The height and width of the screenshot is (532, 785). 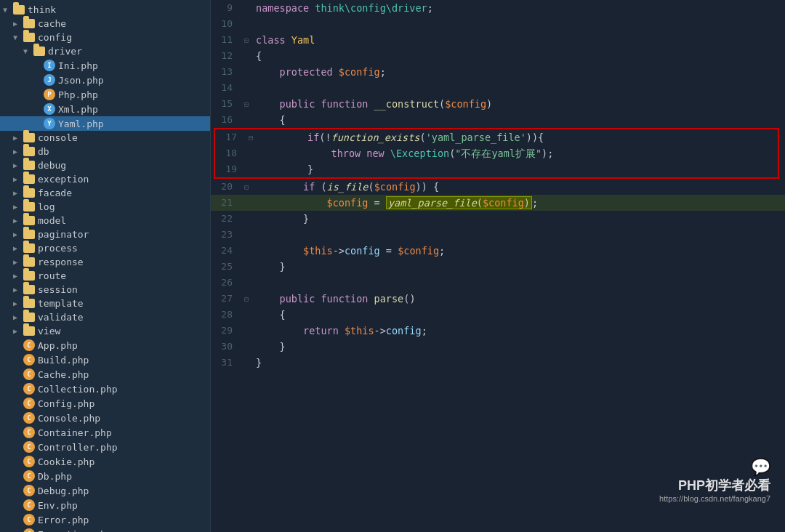 What do you see at coordinates (105, 262) in the screenshot?
I see `tree-item-response: response` at bounding box center [105, 262].